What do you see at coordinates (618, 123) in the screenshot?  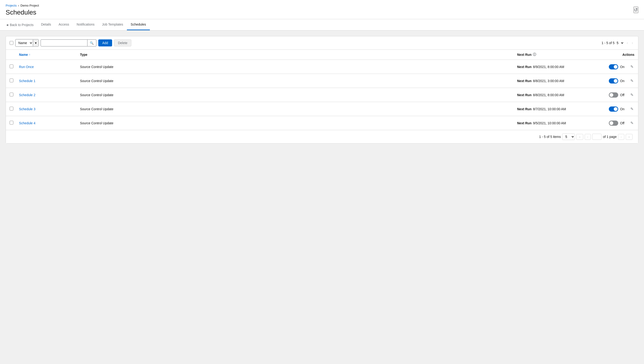 I see `toggle-wrap-4: Off` at bounding box center [618, 123].